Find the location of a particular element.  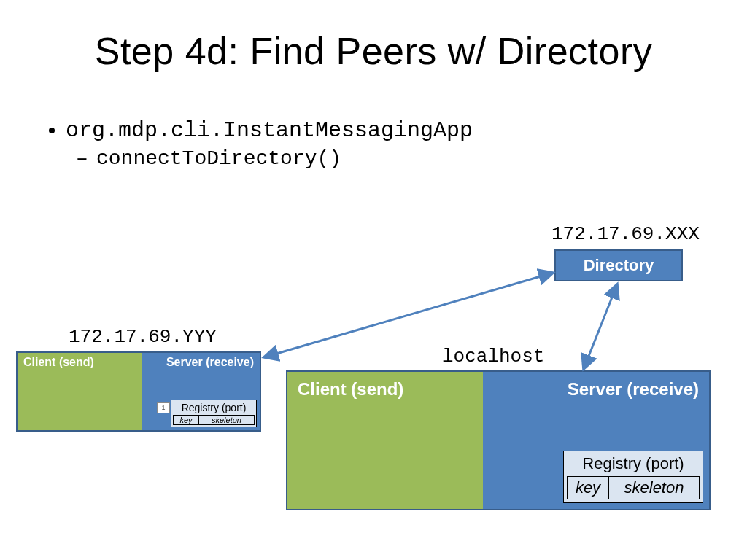

local-registry: Registry (port) key skeleton is located at coordinates (633, 477).